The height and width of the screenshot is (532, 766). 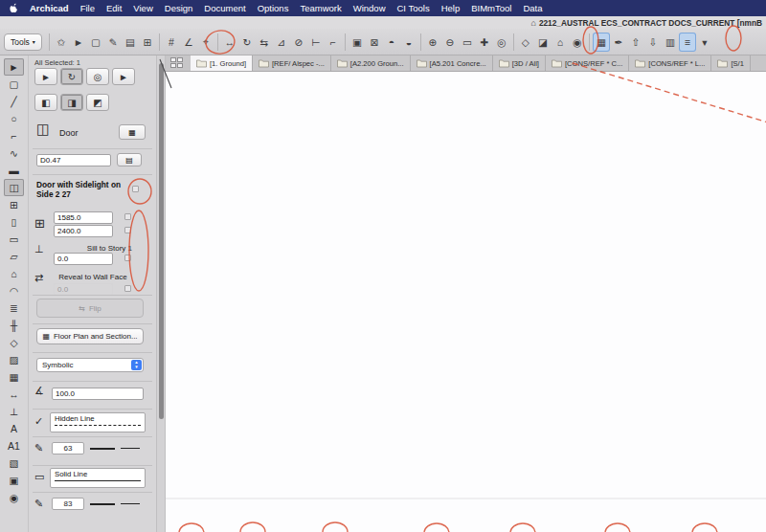 What do you see at coordinates (13, 308) in the screenshot?
I see `tool-stair: ≣` at bounding box center [13, 308].